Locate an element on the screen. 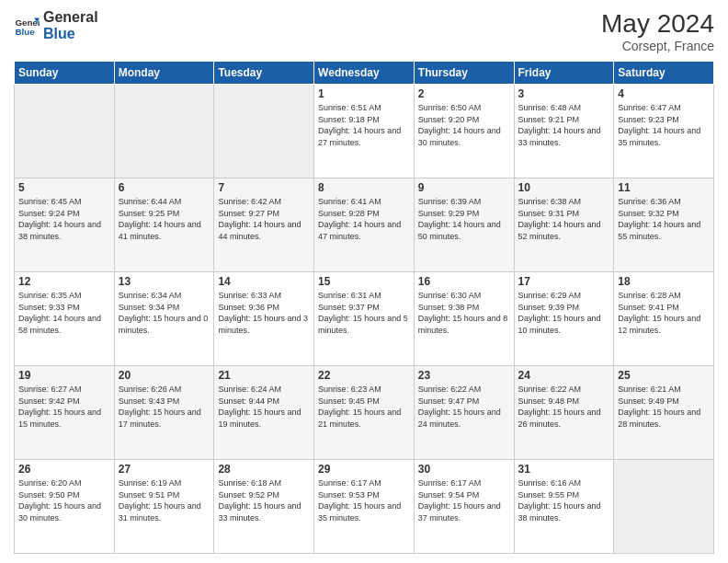 This screenshot has width=728, height=563. day-number: 21 is located at coordinates (264, 375).